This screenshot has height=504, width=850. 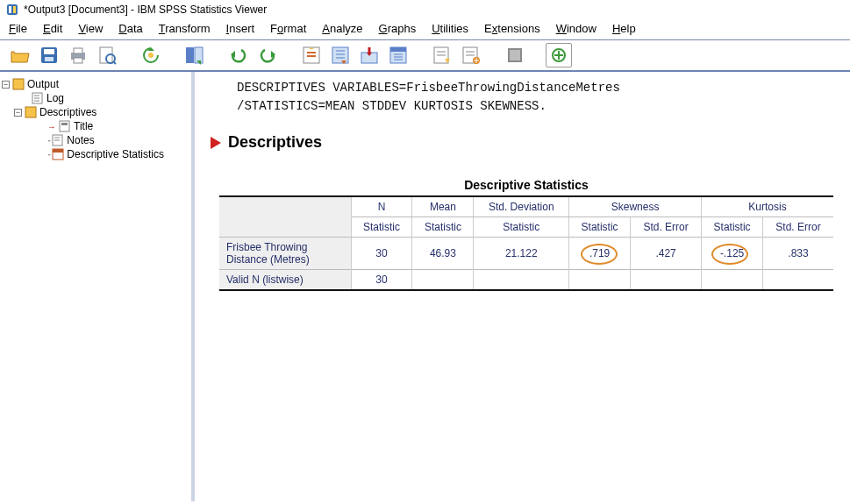 What do you see at coordinates (268, 55) in the screenshot?
I see `redo-button` at bounding box center [268, 55].